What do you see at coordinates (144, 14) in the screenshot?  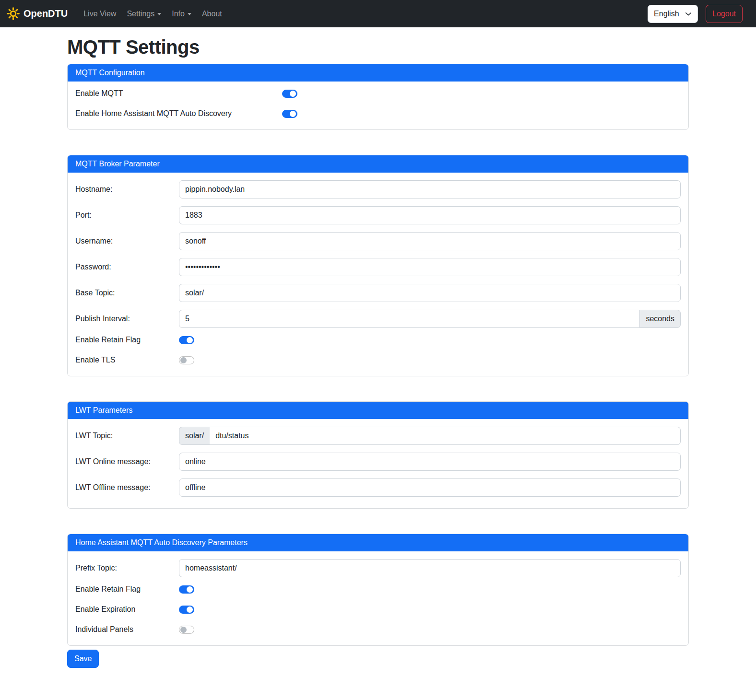 I see `nav-item-settings: Settings` at bounding box center [144, 14].